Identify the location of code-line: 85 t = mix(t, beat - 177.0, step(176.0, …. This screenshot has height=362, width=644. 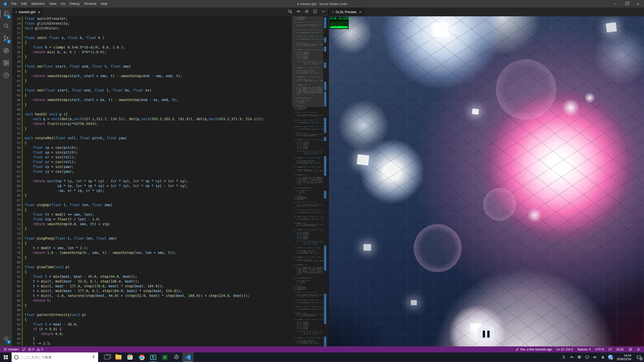
(152, 286).